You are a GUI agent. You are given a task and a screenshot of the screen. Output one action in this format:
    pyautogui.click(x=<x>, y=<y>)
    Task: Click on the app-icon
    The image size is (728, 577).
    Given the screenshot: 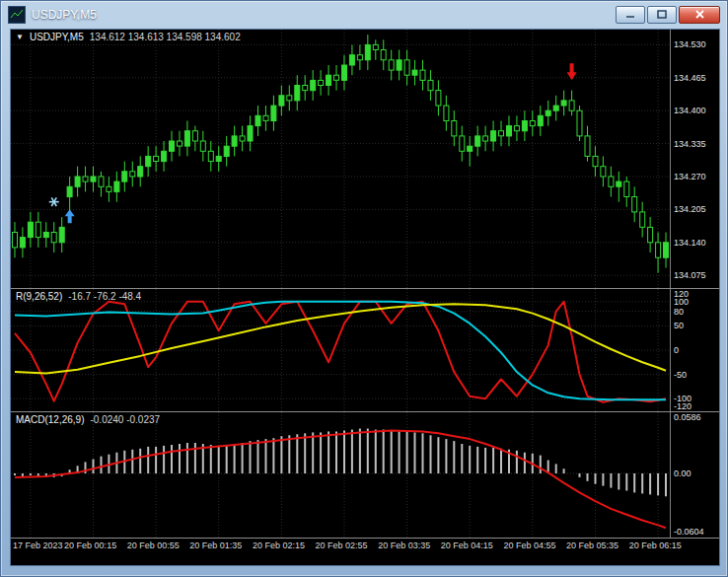 What is the action you would take?
    pyautogui.click(x=17, y=15)
    